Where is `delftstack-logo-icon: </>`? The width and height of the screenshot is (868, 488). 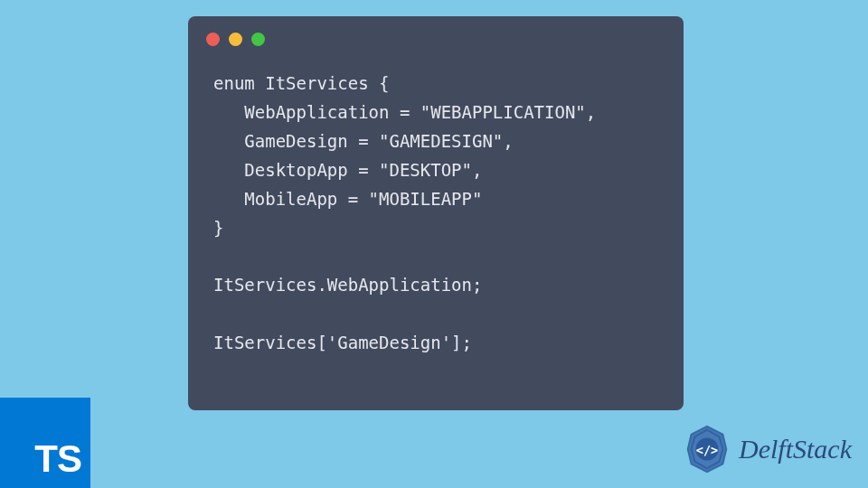
delftstack-logo-icon: </> is located at coordinates (707, 449).